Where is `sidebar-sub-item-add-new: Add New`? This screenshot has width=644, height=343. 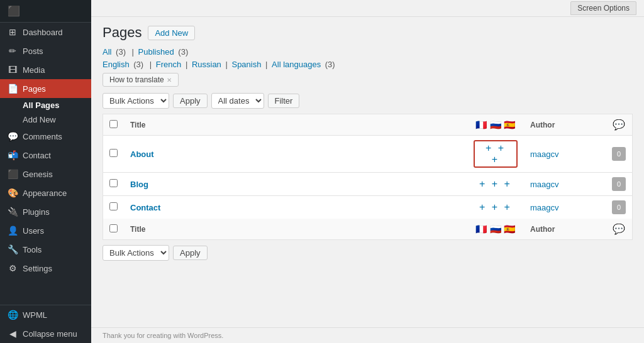
sidebar-sub-item-add-new: Add New is located at coordinates (45, 119).